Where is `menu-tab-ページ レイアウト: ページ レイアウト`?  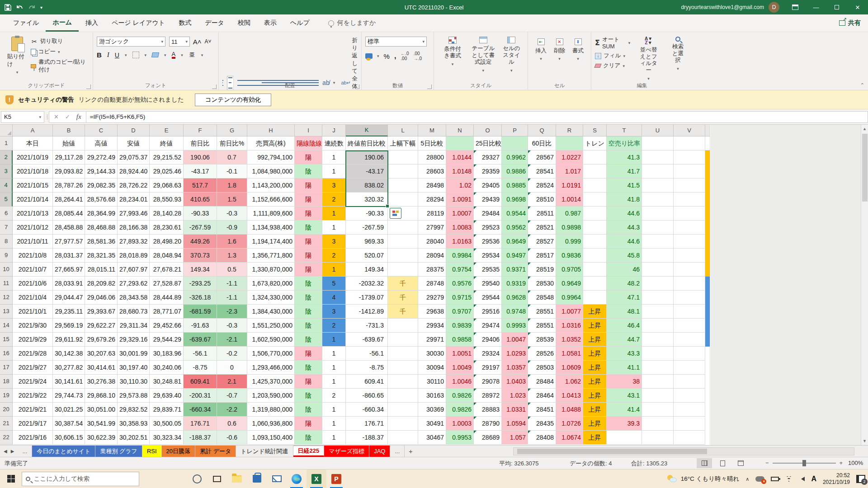 menu-tab-ページ レイアウト: ページ レイアウト is located at coordinates (138, 23).